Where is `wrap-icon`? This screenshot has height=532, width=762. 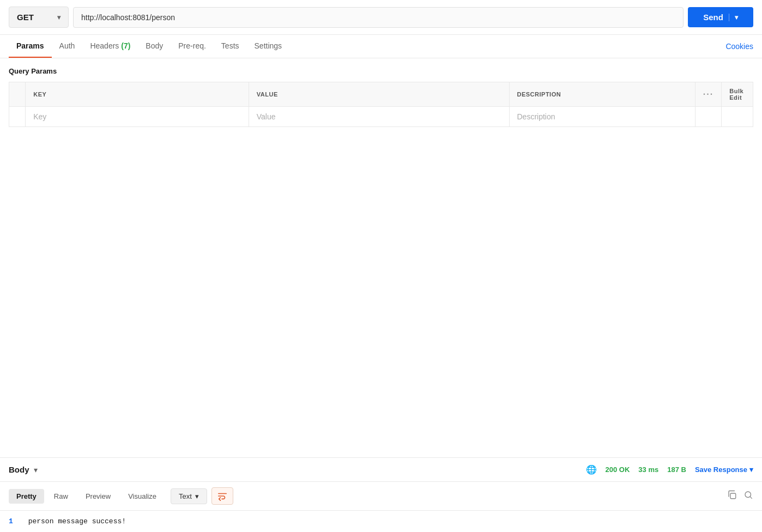 wrap-icon is located at coordinates (222, 496).